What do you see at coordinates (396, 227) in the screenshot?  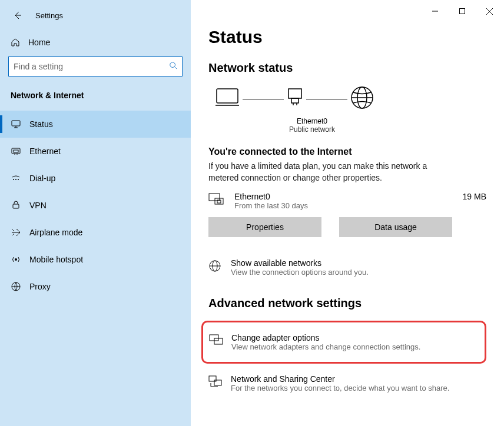 I see `data-usage-button: Data usage` at bounding box center [396, 227].